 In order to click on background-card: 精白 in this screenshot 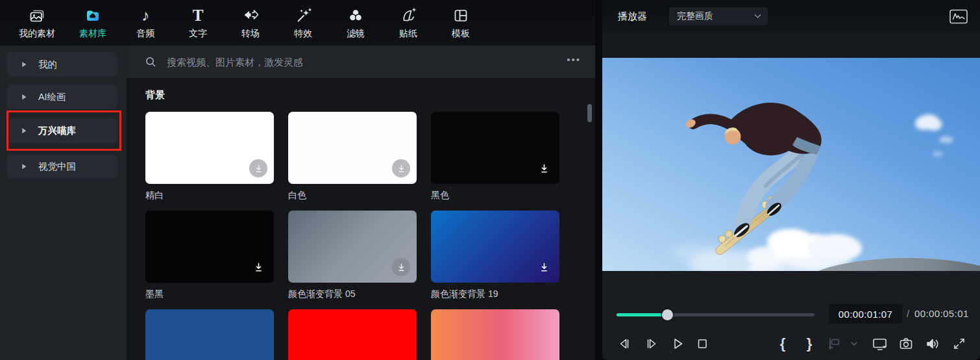, I will do `click(210, 161)`.